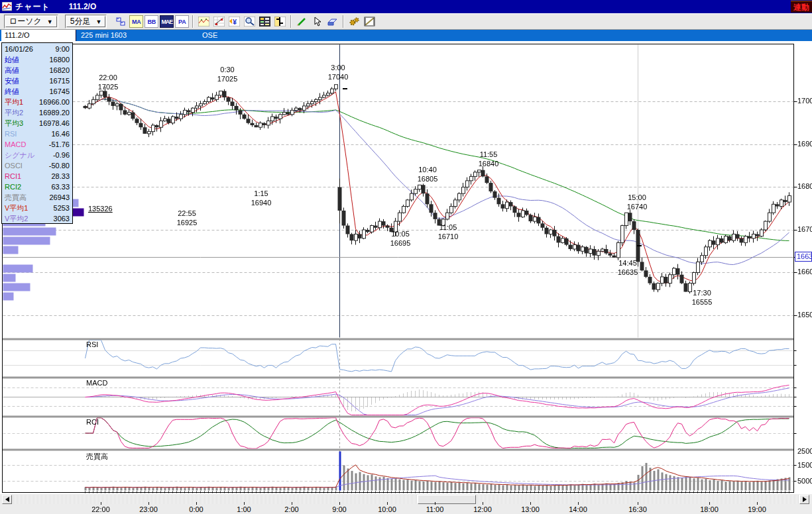 This screenshot has width=812, height=514. Describe the element at coordinates (60, 81) in the screenshot. I see `info-value: 16715` at that location.